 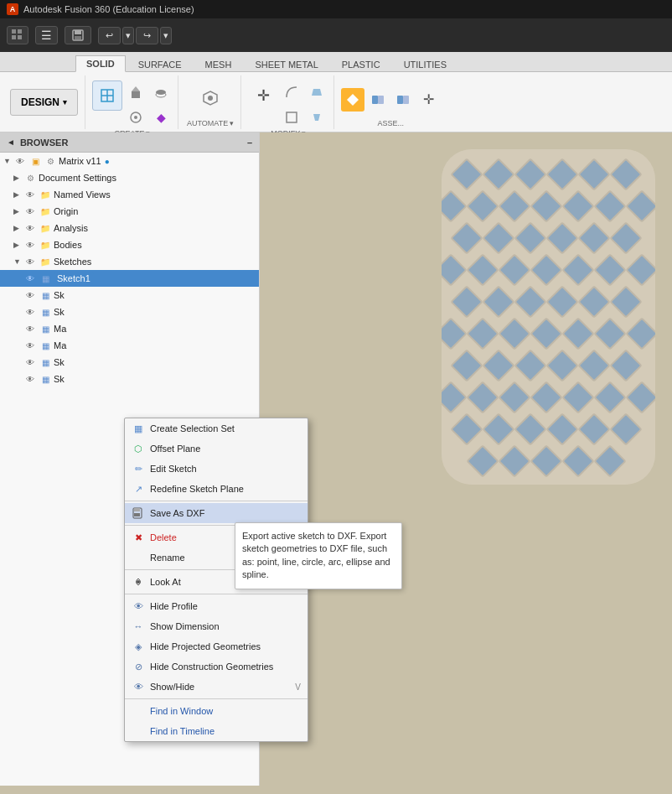 I want to click on assemble-button3, so click(x=403, y=100).